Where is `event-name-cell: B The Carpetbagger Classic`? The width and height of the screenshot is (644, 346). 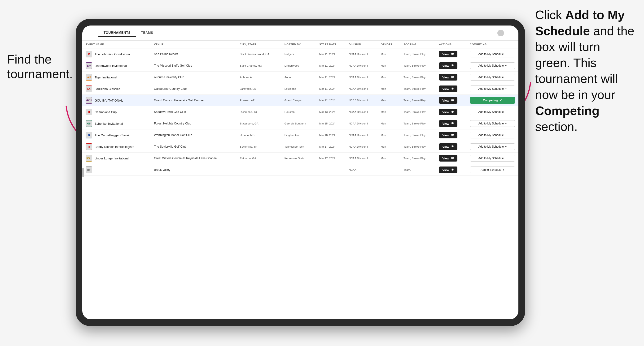
event-name-cell: B The Carpetbagger Classic is located at coordinates (116, 135).